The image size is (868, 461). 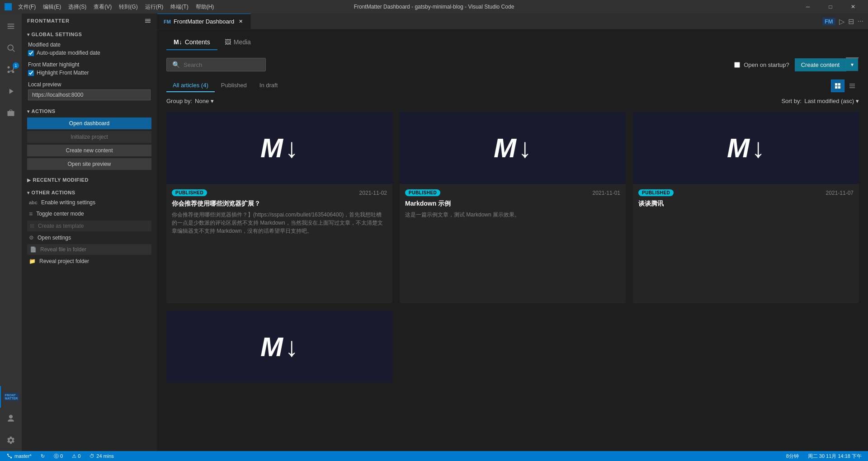 What do you see at coordinates (90, 137) in the screenshot?
I see `initialize-project-button: Initialize project` at bounding box center [90, 137].